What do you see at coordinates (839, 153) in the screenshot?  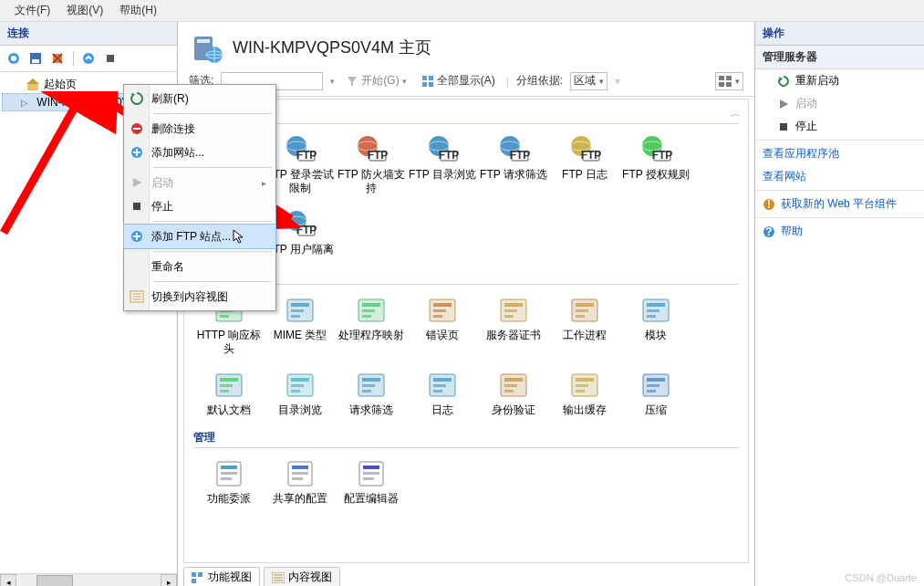 I see `action-app-pools: 查看应用程序池` at bounding box center [839, 153].